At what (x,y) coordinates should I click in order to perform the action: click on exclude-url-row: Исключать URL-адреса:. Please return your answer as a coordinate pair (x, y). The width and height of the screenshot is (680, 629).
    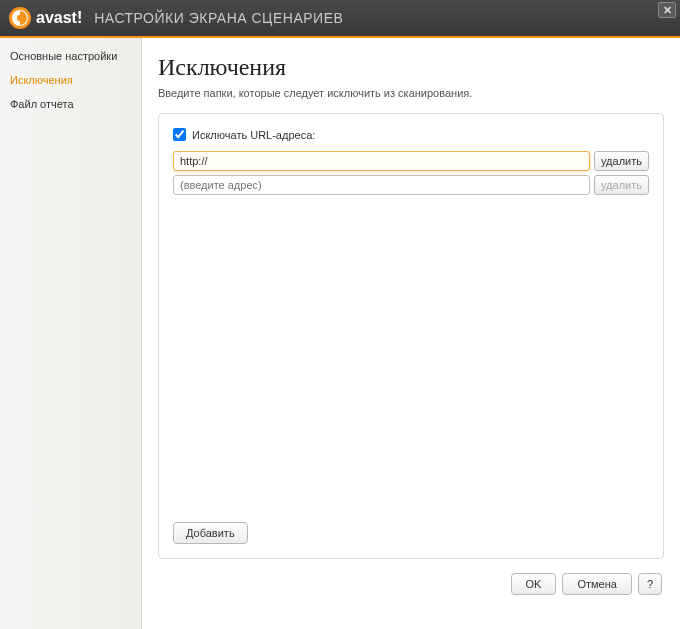
    Looking at the image, I should click on (411, 134).